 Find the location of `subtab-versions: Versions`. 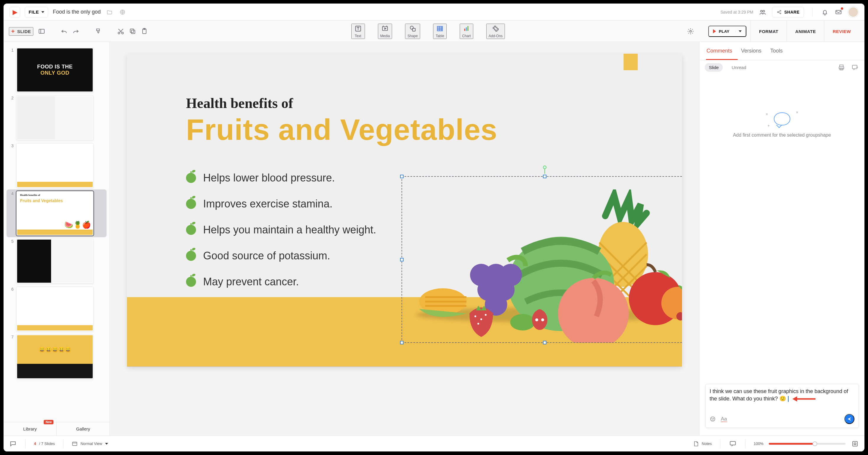

subtab-versions: Versions is located at coordinates (751, 51).